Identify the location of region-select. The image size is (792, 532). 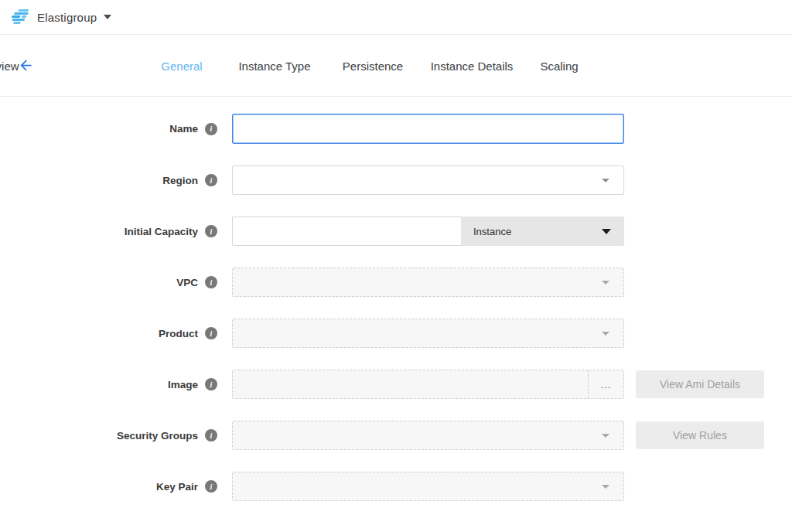
(428, 180).